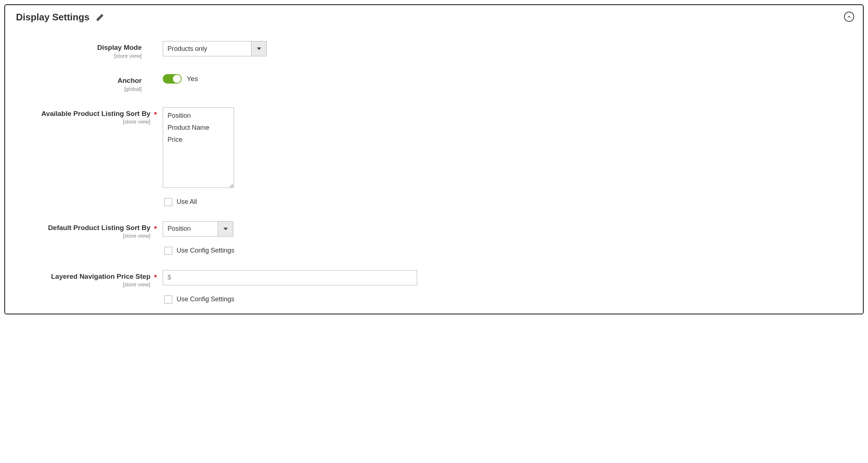 This screenshot has height=463, width=868. What do you see at coordinates (434, 14) in the screenshot?
I see `panel-header: Display Settings` at bounding box center [434, 14].